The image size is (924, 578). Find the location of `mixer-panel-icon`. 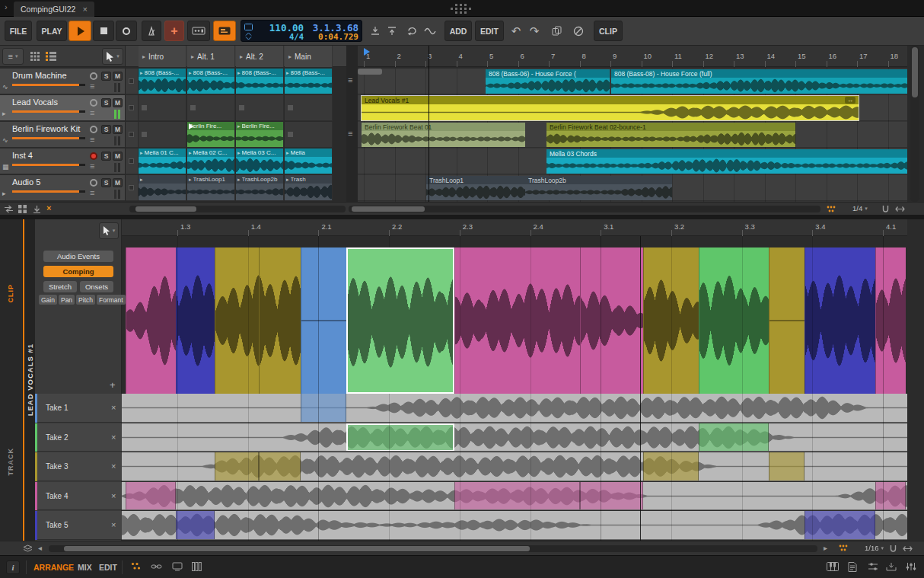

mixer-panel-icon is located at coordinates (911, 567).